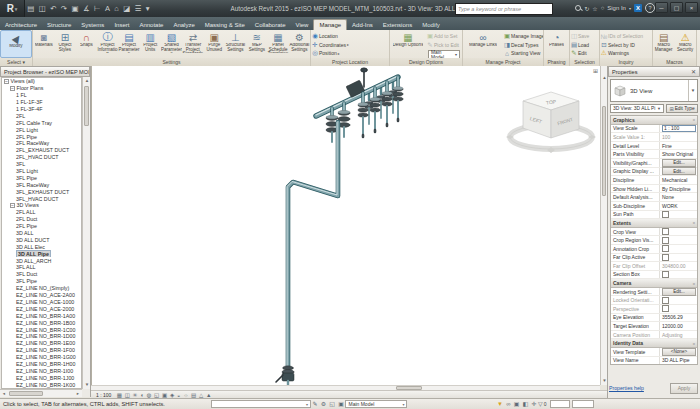 This screenshot has width=700, height=409. What do you see at coordinates (42, 240) in the screenshot?
I see `tree-item-3d-all-duct: 3D ALL DUCT` at bounding box center [42, 240].